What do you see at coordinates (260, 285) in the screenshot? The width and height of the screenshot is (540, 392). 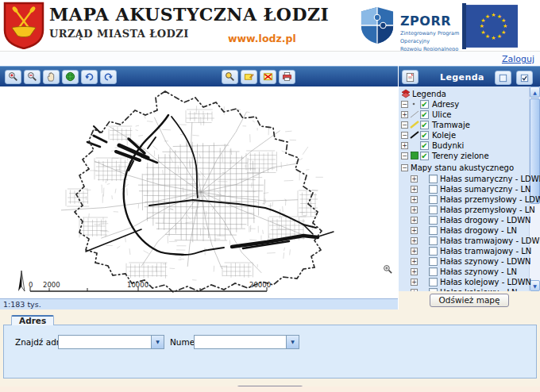 I see `svg-text: 20000` at bounding box center [260, 285].